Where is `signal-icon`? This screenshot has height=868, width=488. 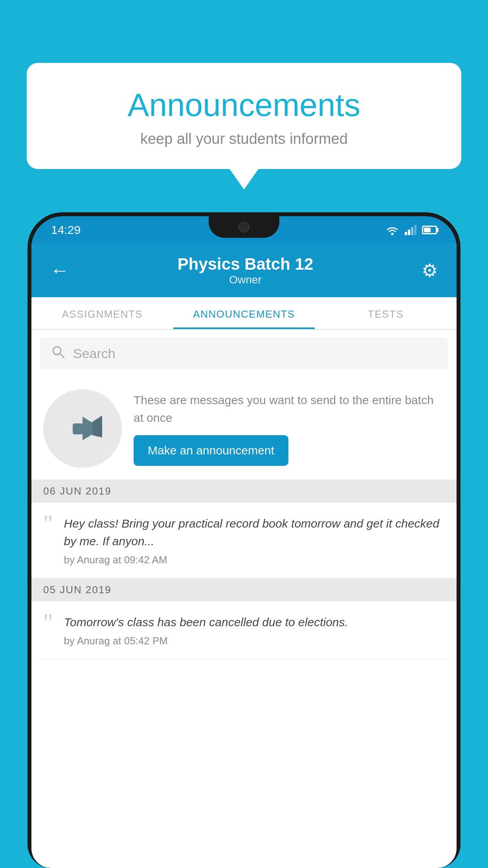 signal-icon is located at coordinates (411, 230).